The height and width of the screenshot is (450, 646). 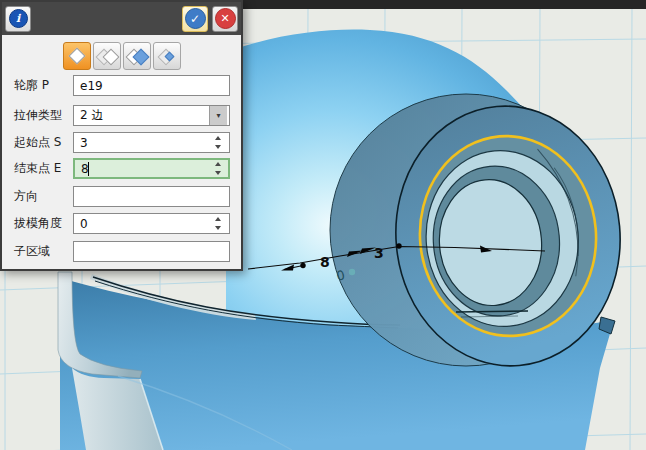 I want to click on field-row-end-point: 结束点 E, so click(x=122, y=169).